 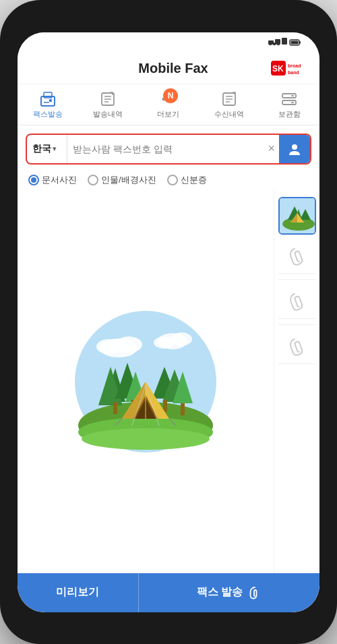 I want to click on fax-send-icon, so click(x=48, y=99).